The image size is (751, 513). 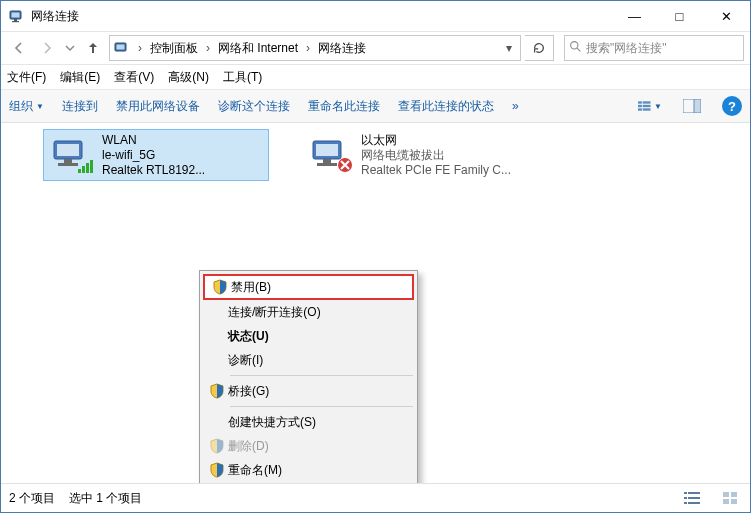 What do you see at coordinates (516, 106) in the screenshot?
I see `cmd-more: »` at bounding box center [516, 106].